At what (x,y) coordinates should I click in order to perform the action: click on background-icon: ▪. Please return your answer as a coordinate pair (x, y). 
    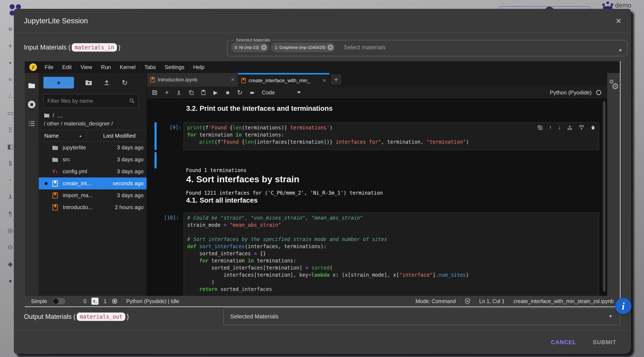
    Looking at the image, I should click on (10, 63).